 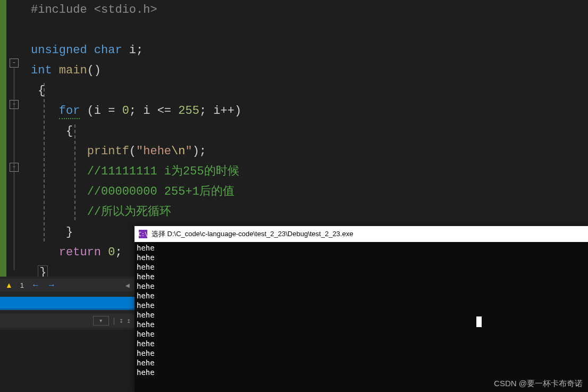 I want to click on nav-back-icon: ←, so click(x=36, y=285).